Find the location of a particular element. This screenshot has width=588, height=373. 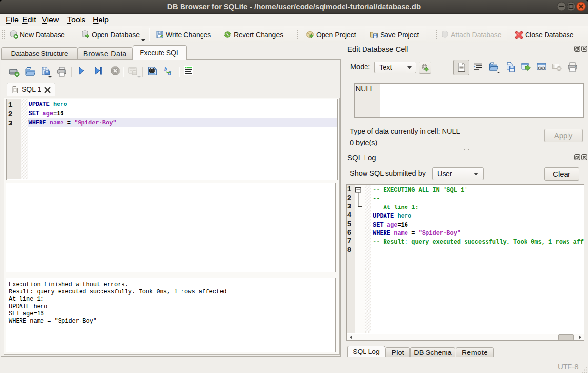

svg-text: b is located at coordinates (166, 69).